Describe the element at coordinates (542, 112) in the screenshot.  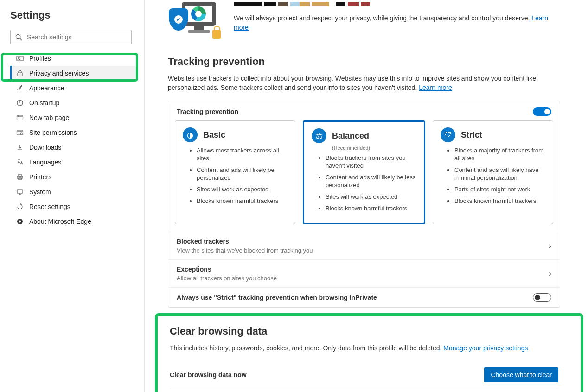
I see `tracking-toggle` at that location.